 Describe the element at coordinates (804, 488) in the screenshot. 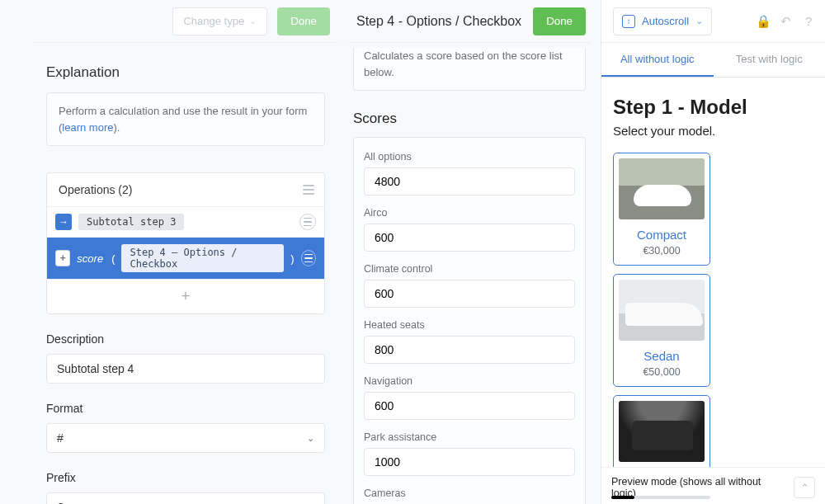

I see `scroll-up-button: ⌃` at that location.